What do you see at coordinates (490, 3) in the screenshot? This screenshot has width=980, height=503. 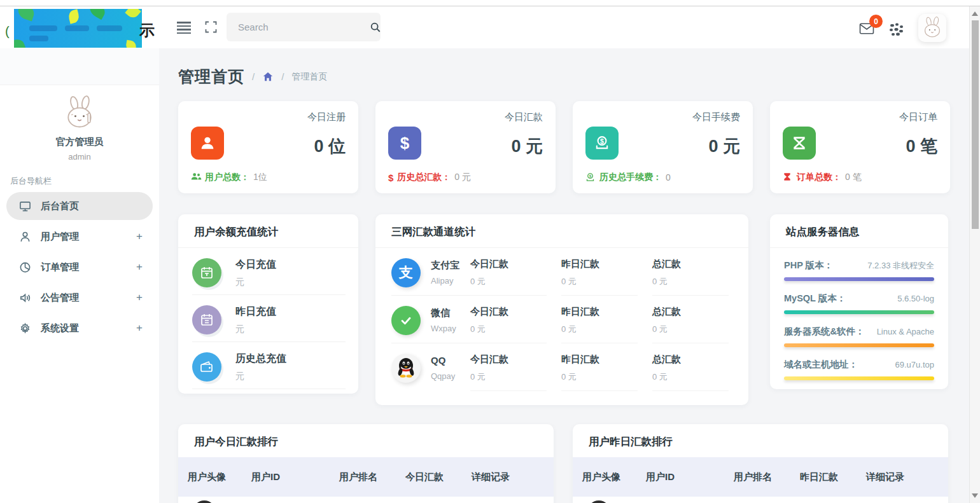 I see `browser-edge-strip` at bounding box center [490, 3].